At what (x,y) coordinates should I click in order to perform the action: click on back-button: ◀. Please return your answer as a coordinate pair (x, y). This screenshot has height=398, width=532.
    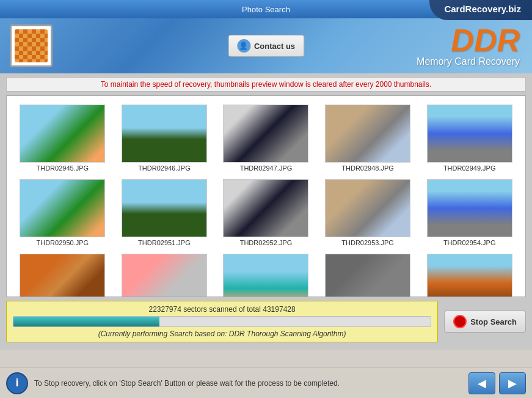
    Looking at the image, I should click on (482, 383).